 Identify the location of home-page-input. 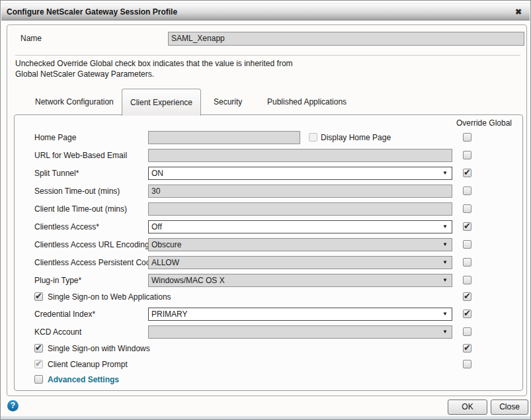
(224, 138).